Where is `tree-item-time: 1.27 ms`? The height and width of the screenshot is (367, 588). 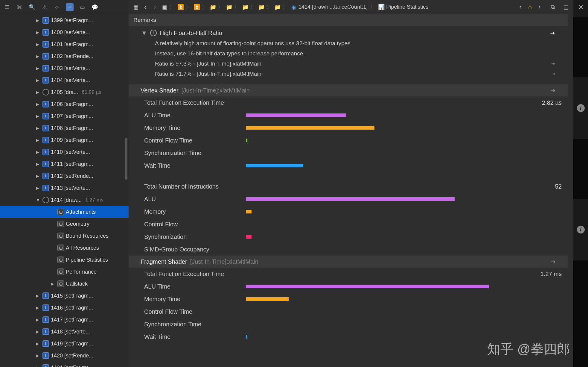
tree-item-time: 1.27 ms is located at coordinates (94, 200).